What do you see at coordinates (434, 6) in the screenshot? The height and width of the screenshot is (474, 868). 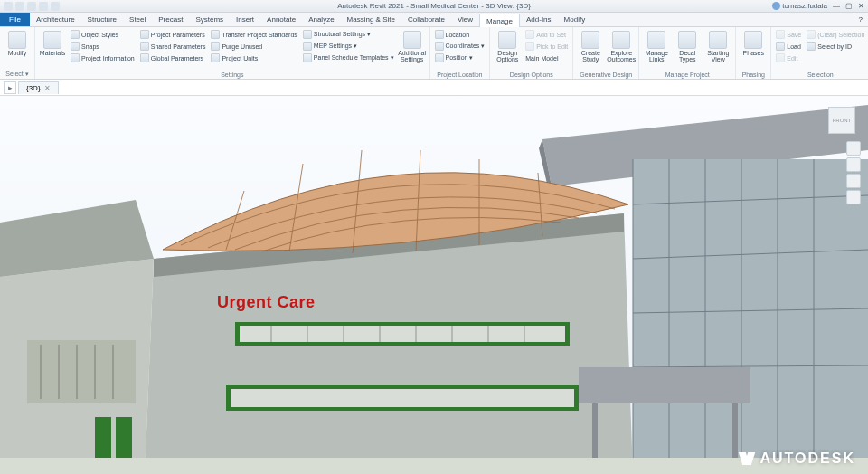 I see `title-bar: Autodesk Revit 2021 - Small Medical Cent…` at bounding box center [434, 6].